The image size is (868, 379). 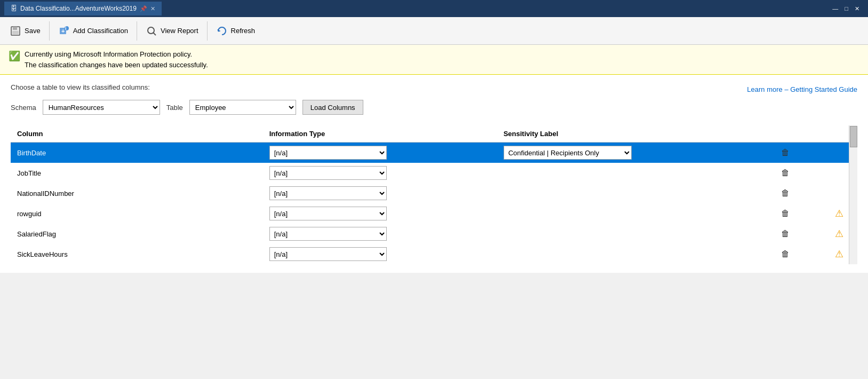 What do you see at coordinates (14, 56) in the screenshot?
I see `success-icon: ✅` at bounding box center [14, 56].